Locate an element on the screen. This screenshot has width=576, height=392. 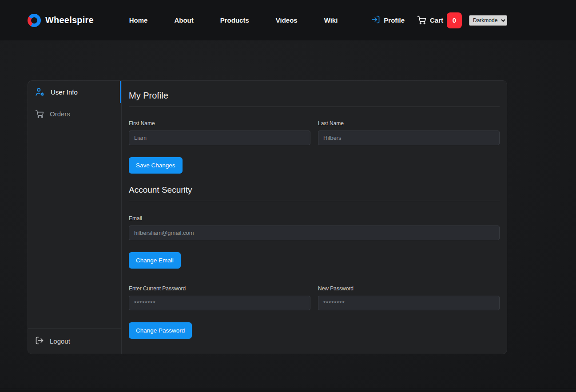
nav-link-about: About is located at coordinates (184, 20).